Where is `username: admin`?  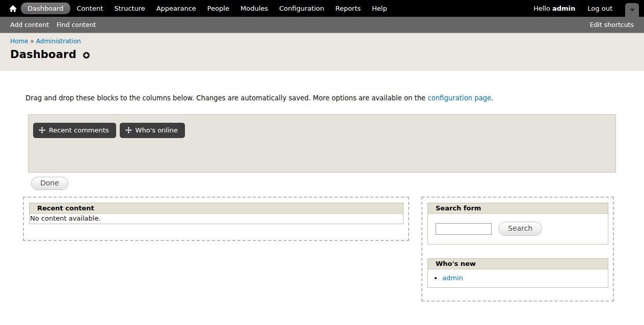
username: admin is located at coordinates (564, 8).